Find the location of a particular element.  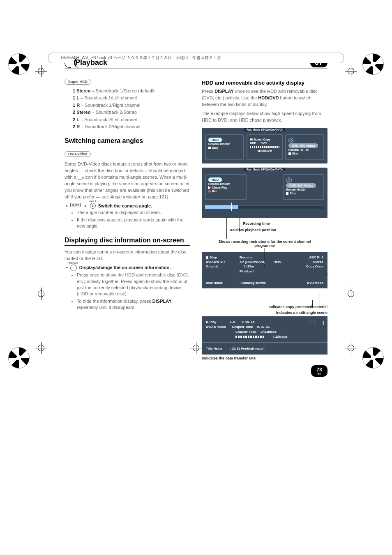

osd-rec-mode: Rec Mode SP(2h00m/DVD) is located at coordinates (265, 169).